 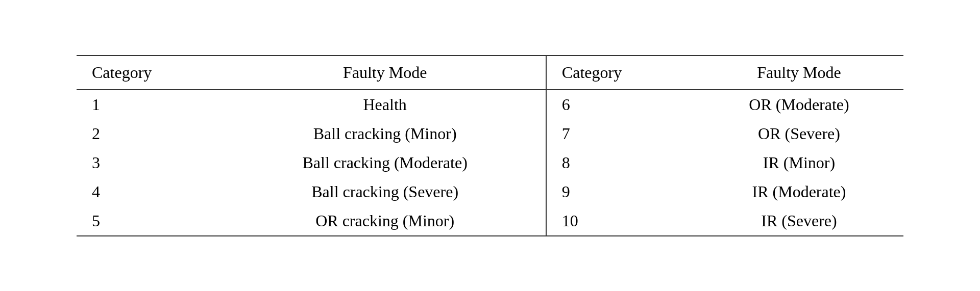 I want to click on faulty-mode-left: OR cracking (Minor), so click(x=385, y=221).